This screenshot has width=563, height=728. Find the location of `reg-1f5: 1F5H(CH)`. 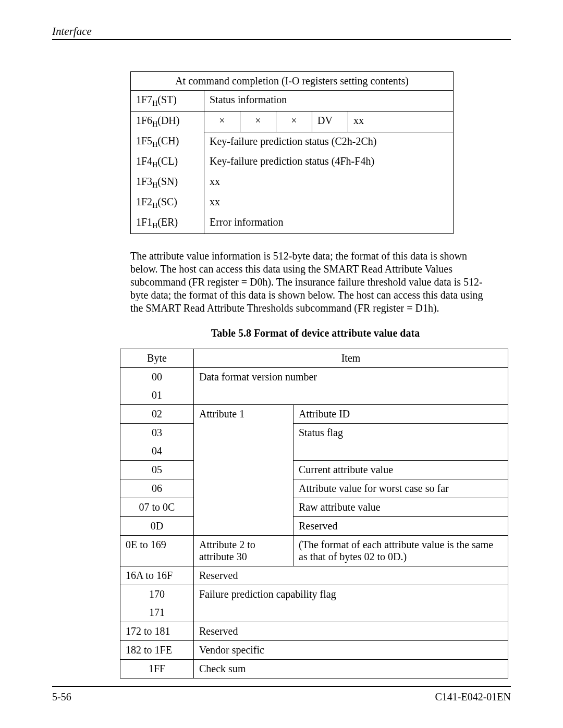

reg-1f5: 1F5H(CH) is located at coordinates (168, 142).